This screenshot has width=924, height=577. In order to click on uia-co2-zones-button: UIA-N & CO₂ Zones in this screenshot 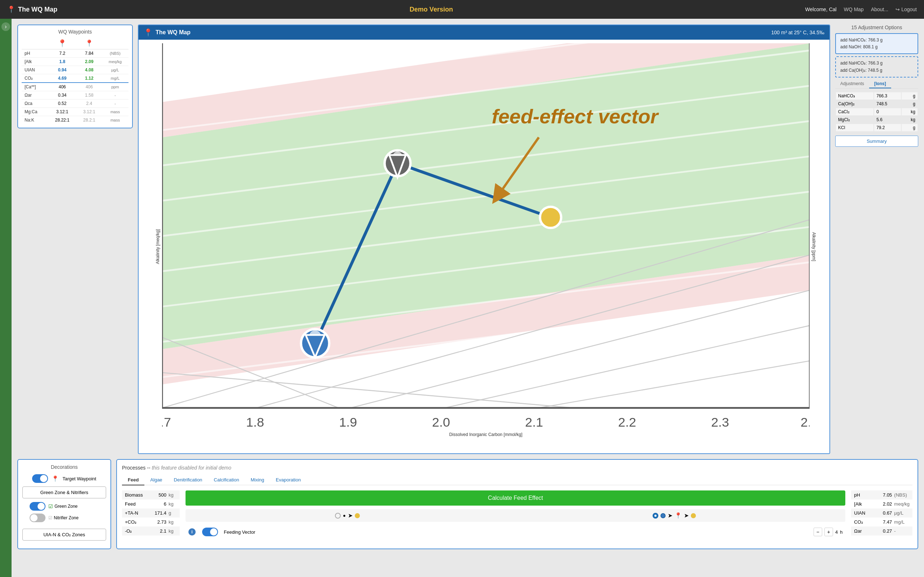, I will do `click(64, 535)`.